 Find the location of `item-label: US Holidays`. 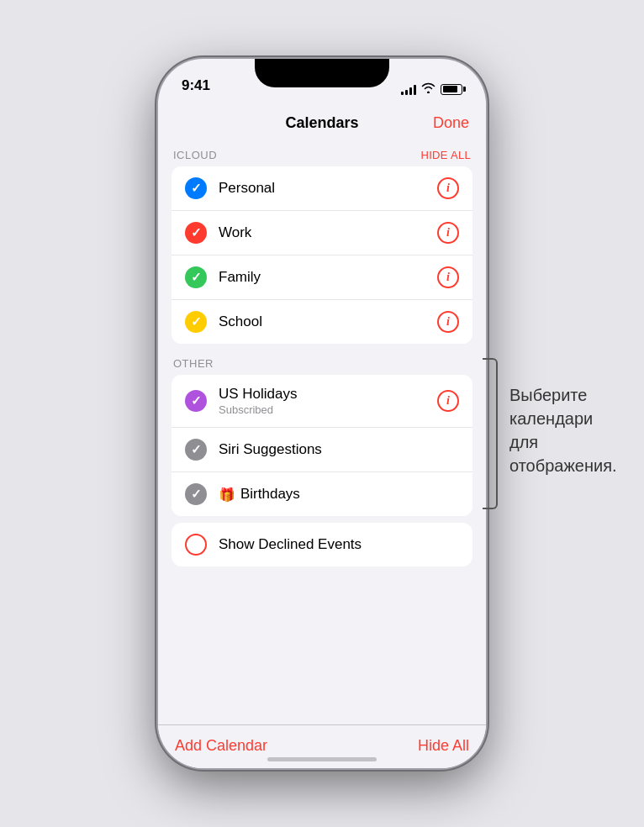

item-label: US Holidays is located at coordinates (328, 394).